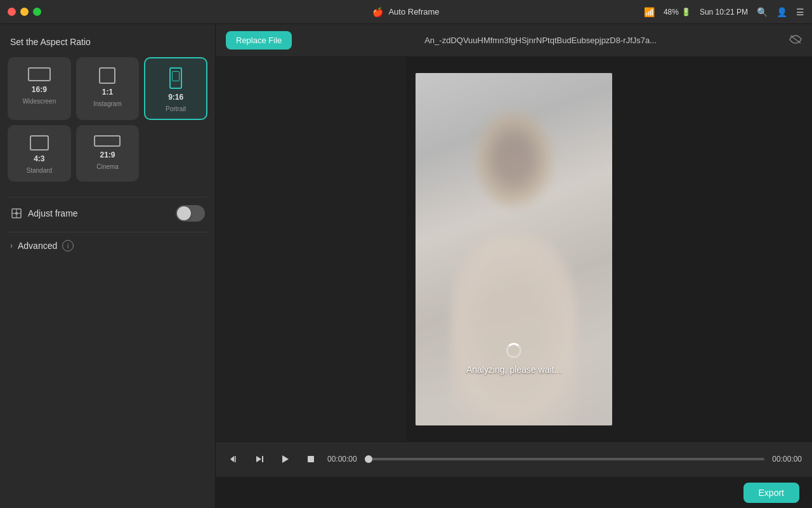 This screenshot has height=508, width=812. Describe the element at coordinates (39, 90) in the screenshot. I see `ratio-label-16-9: 16:9` at that location.